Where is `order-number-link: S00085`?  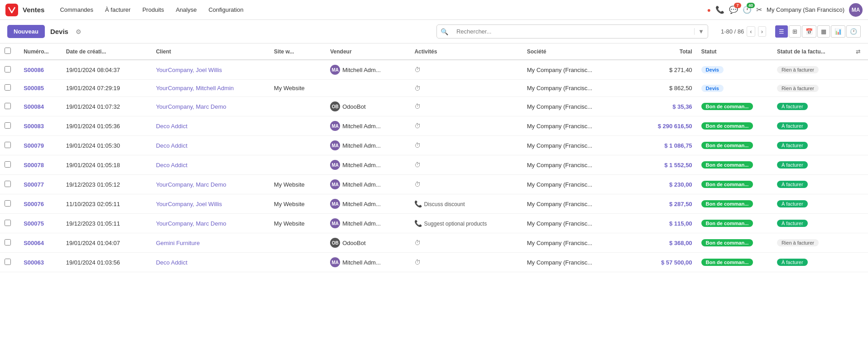 order-number-link: S00085 is located at coordinates (34, 88).